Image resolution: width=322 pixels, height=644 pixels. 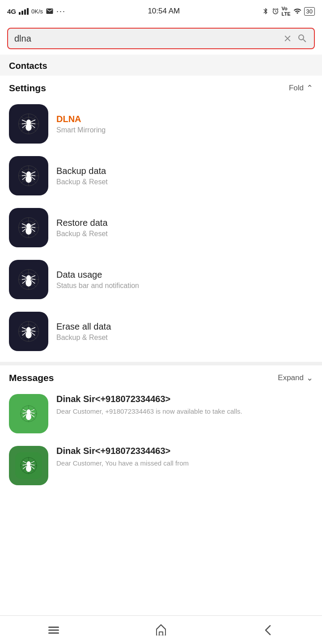 What do you see at coordinates (37, 12) in the screenshot?
I see `status-left: 4G 0K/s ···` at bounding box center [37, 12].